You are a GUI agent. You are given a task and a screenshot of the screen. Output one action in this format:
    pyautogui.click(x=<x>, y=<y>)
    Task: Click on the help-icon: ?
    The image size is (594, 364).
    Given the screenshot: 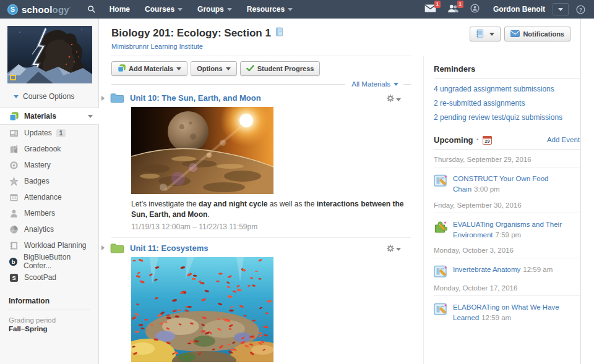 What is the action you would take?
    pyautogui.click(x=580, y=10)
    